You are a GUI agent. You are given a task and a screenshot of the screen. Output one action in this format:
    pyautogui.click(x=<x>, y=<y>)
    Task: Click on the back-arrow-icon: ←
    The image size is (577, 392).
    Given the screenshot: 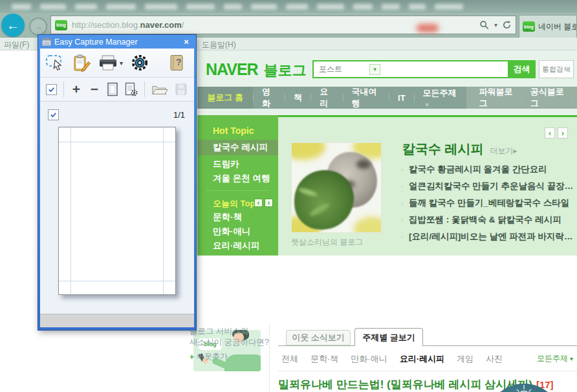 What is the action you would take?
    pyautogui.click(x=13, y=26)
    